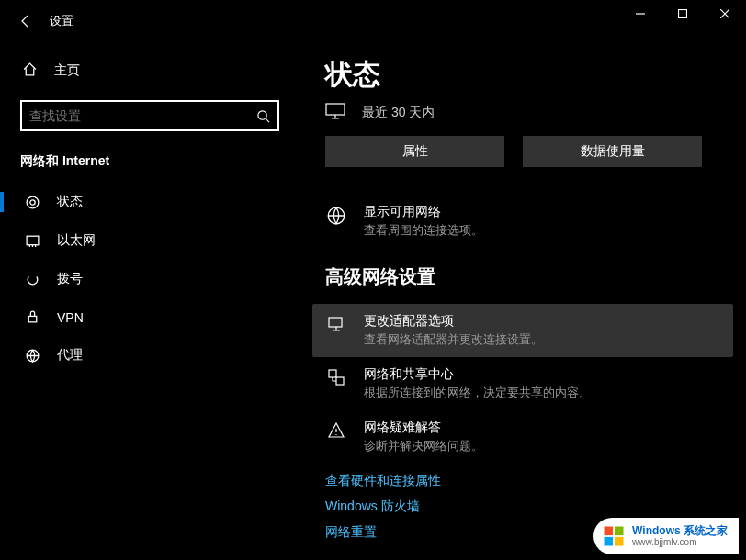 The width and height of the screenshot is (746, 560). Describe the element at coordinates (542, 446) in the screenshot. I see `item-desc: 诊断并解决网络问题。` at that location.